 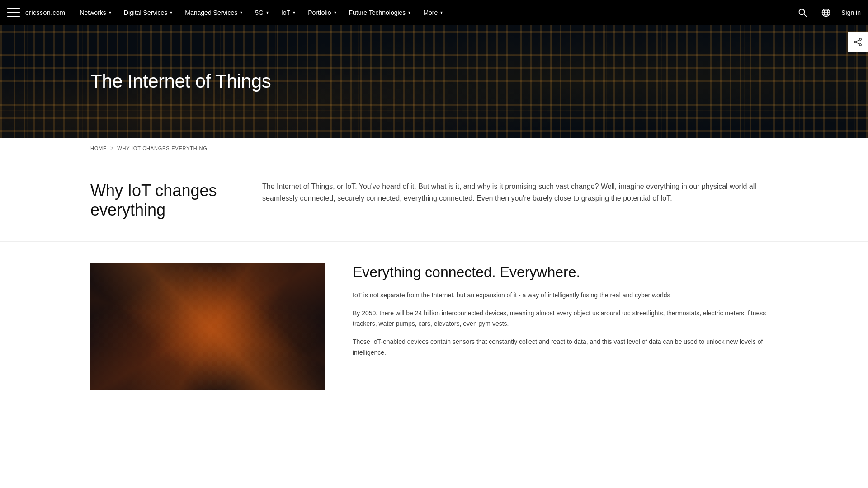 What do you see at coordinates (827, 13) in the screenshot?
I see `nav-right-actions: Sign in` at bounding box center [827, 13].